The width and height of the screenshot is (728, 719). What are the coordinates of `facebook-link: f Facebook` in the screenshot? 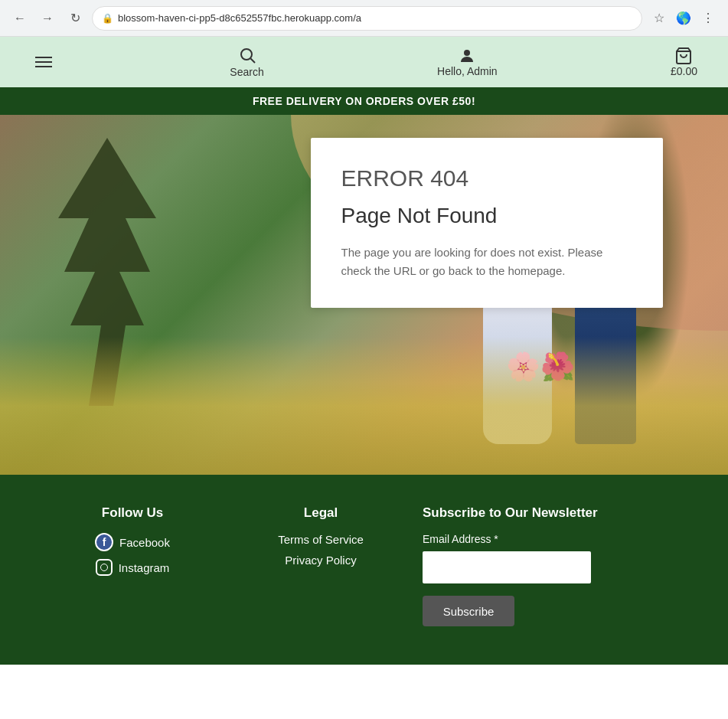 It's located at (132, 542).